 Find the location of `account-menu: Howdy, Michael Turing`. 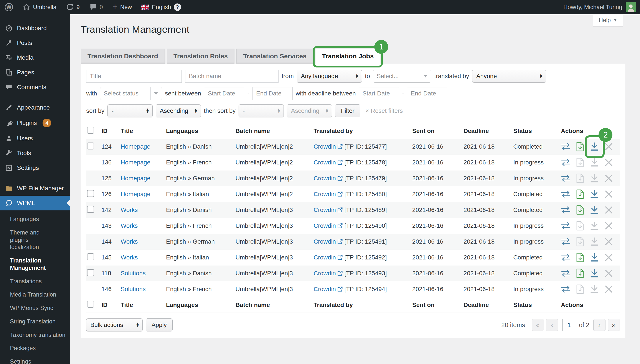

account-menu: Howdy, Michael Turing is located at coordinates (602, 7).